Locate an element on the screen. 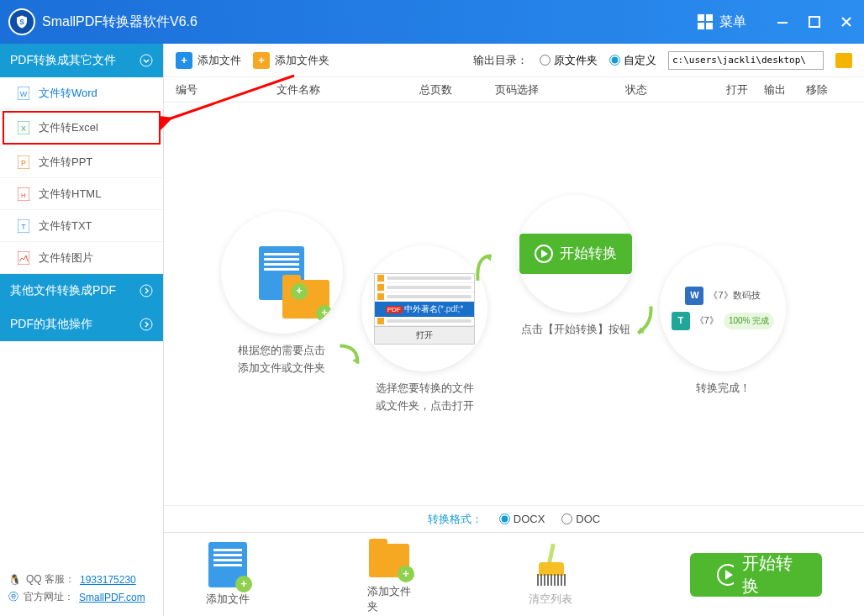 This screenshot has width=864, height=616. add-file-icon: + is located at coordinates (184, 61).